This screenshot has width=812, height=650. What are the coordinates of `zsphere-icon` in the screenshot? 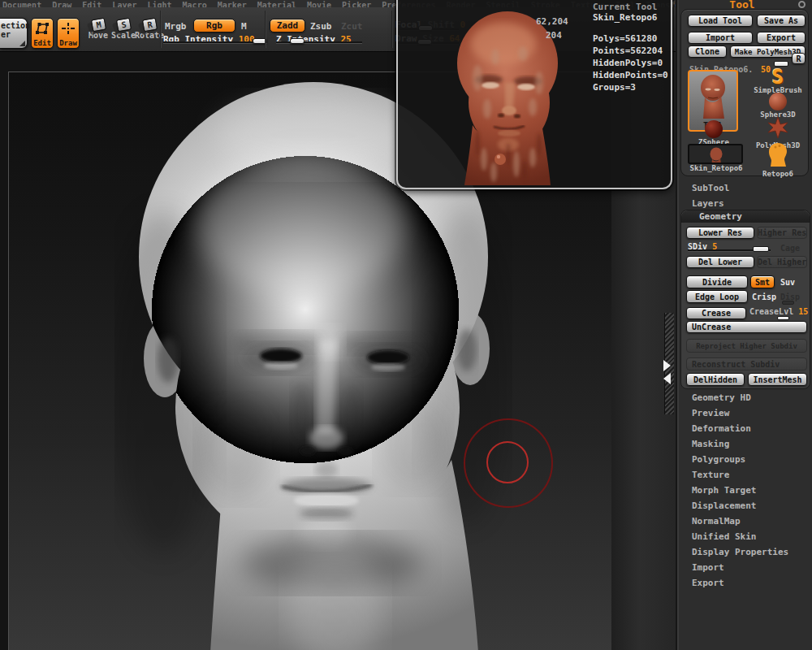 It's located at (714, 129).